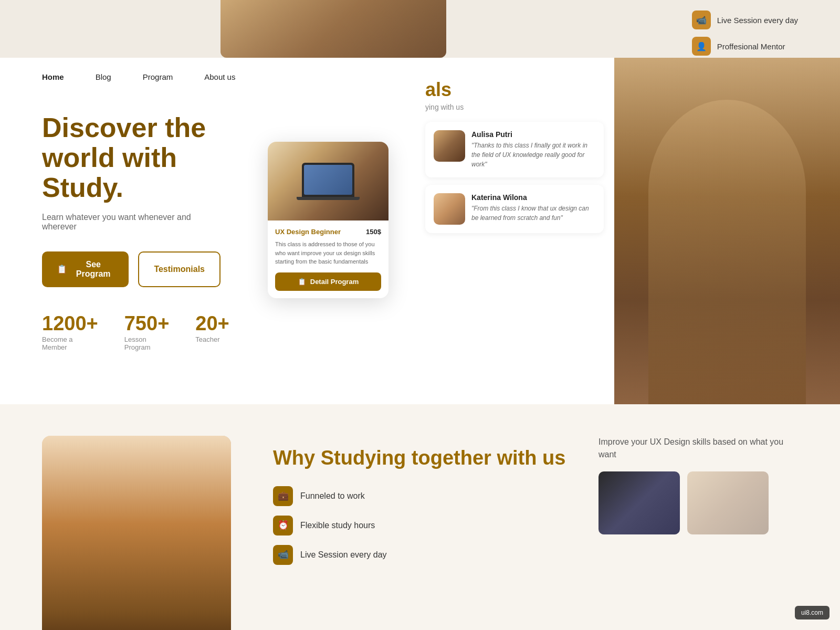 This screenshot has width=840, height=630. What do you see at coordinates (328, 281) in the screenshot?
I see `detail-program-button: 📋 Detail Program` at bounding box center [328, 281].